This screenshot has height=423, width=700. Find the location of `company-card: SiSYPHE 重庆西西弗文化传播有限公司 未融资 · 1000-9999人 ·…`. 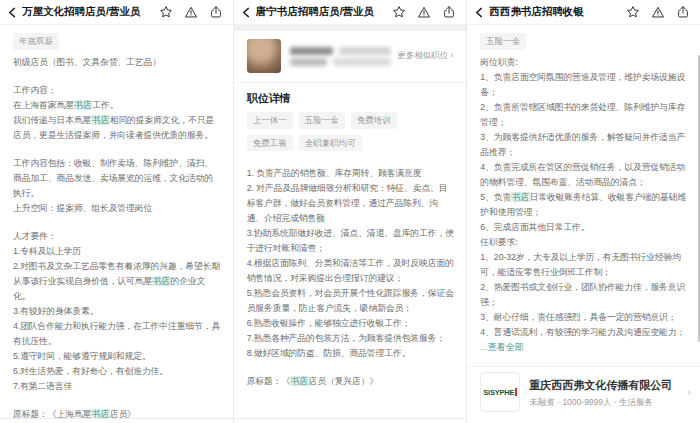

company-card: SiSYPHE 重庆西西弗文化传播有限公司 未融资 · 1000-9999人 ·… is located at coordinates (584, 395).